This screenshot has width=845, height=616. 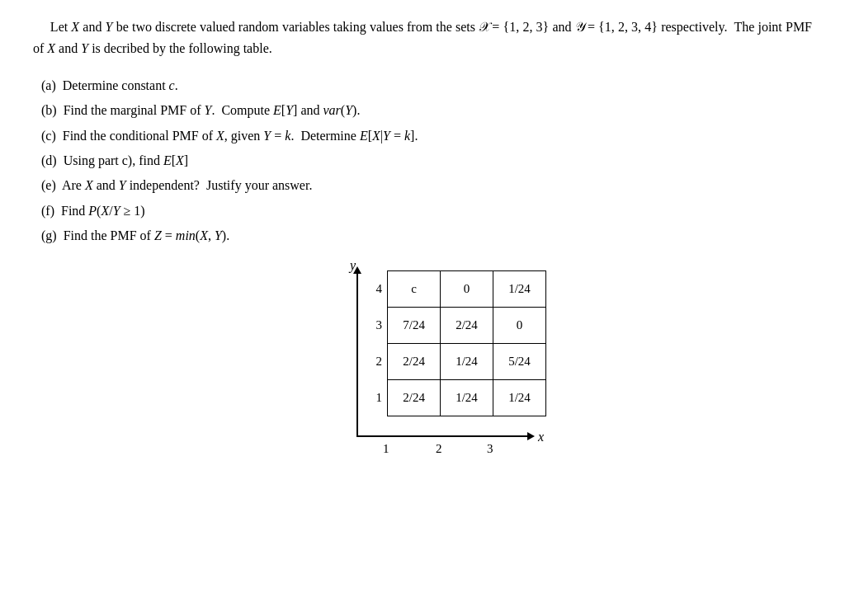 I want to click on x-axis-line, so click(x=443, y=436).